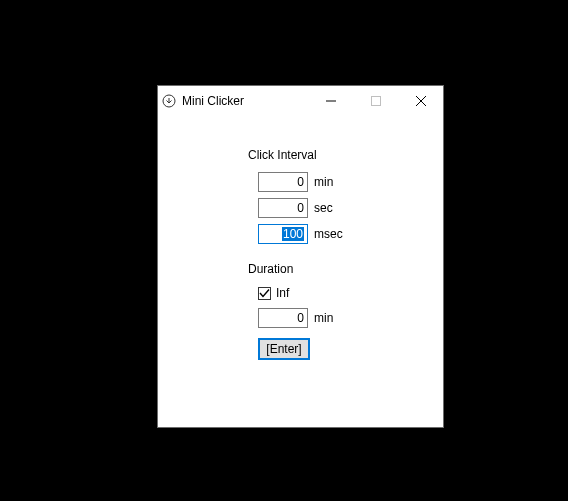  What do you see at coordinates (283, 234) in the screenshot?
I see `interval-msec-input: 100` at bounding box center [283, 234].